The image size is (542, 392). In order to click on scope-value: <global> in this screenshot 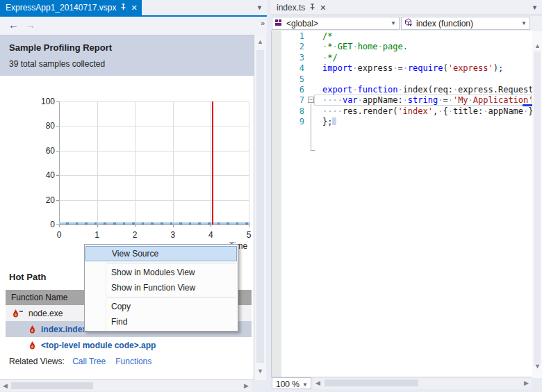, I will do `click(302, 24)`.